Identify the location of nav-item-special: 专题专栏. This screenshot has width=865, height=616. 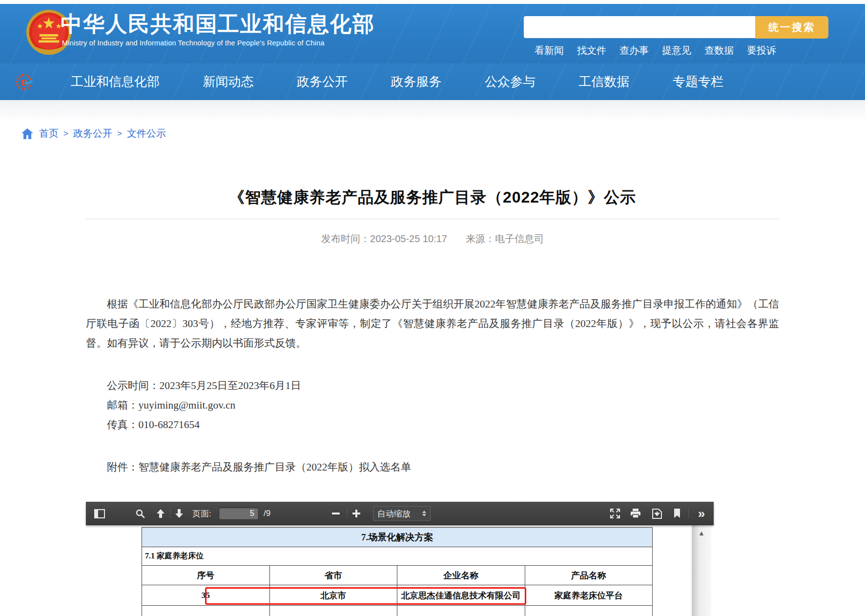
(698, 82).